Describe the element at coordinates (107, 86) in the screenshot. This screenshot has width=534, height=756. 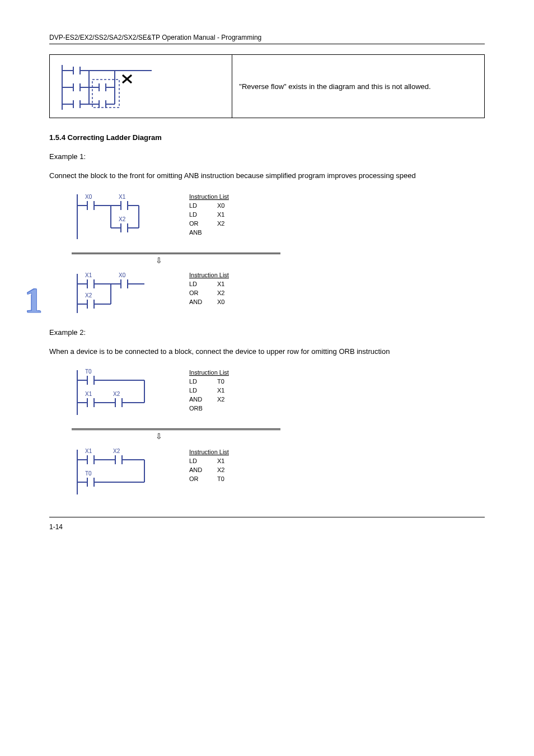
I see `ladder-reverse-flow-diagram` at that location.